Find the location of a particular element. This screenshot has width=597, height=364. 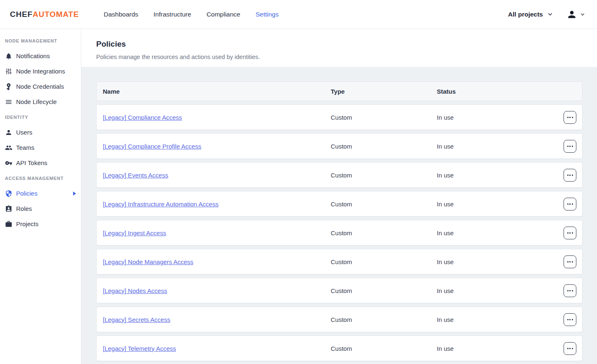

sidebar-item-policies: Policies is located at coordinates (40, 193).